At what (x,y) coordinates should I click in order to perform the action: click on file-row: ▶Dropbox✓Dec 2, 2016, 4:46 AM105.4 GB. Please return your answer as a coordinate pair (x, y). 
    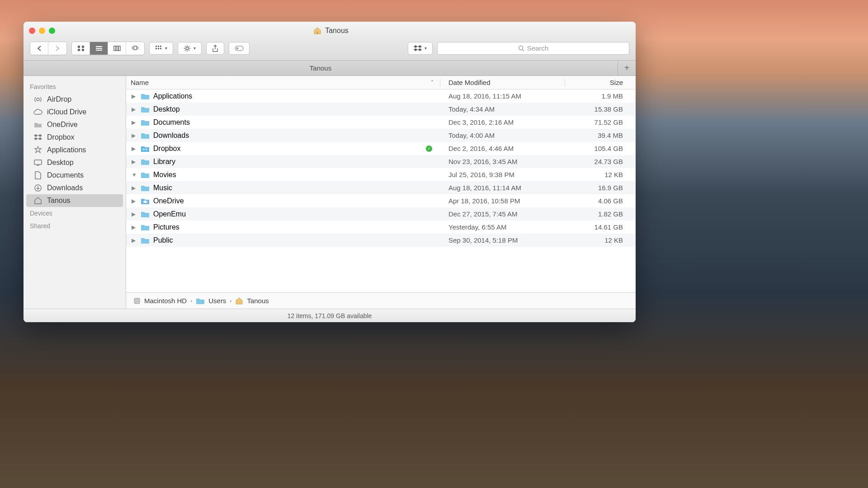
    Looking at the image, I should click on (381, 148).